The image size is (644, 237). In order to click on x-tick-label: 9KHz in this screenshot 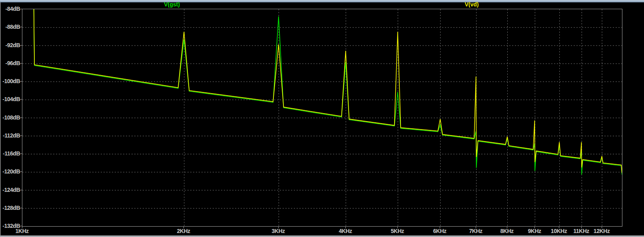, I will do `click(534, 231)`.